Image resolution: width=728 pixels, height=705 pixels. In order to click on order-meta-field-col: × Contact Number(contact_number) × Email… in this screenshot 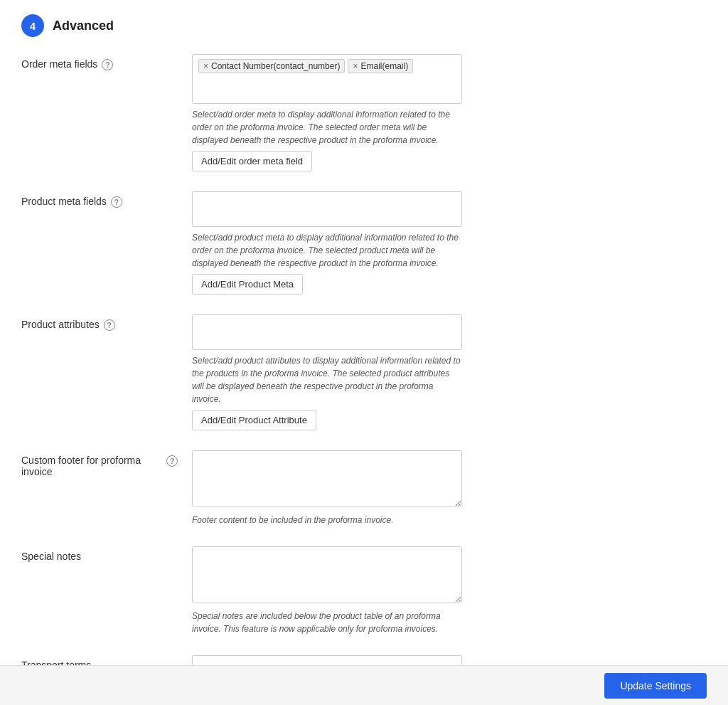, I will do `click(327, 112)`.